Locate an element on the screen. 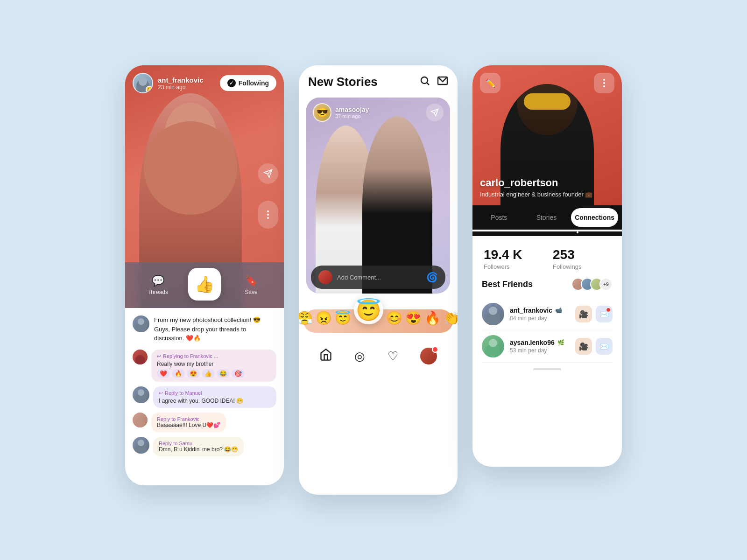 This screenshot has height=560, width=747. comment-2: ↩ Reply to Manuel I agree with you. GOOD… is located at coordinates (204, 397).